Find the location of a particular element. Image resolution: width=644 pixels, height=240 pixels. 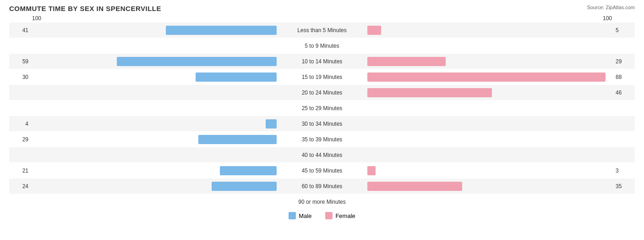

row-label: 35 to 39 Minutes is located at coordinates (322, 140).